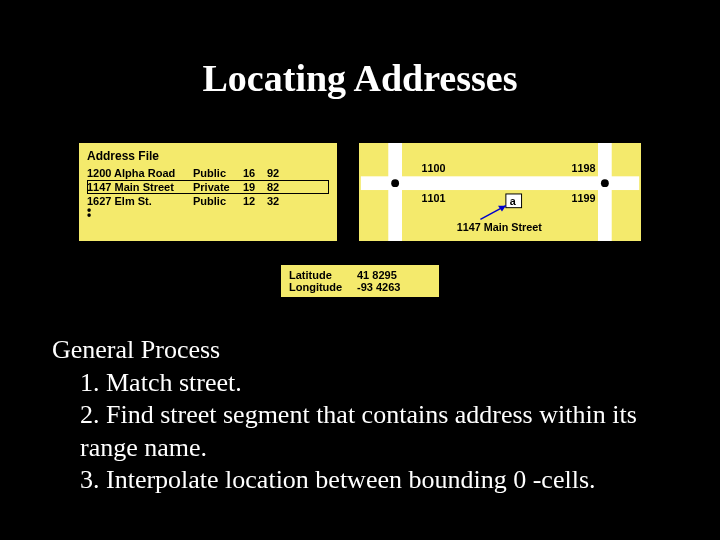 The width and height of the screenshot is (720, 540). Describe the element at coordinates (208, 192) in the screenshot. I see `address-file-panel: Address File 1200 Alpha Road Public 16 9…` at that location.